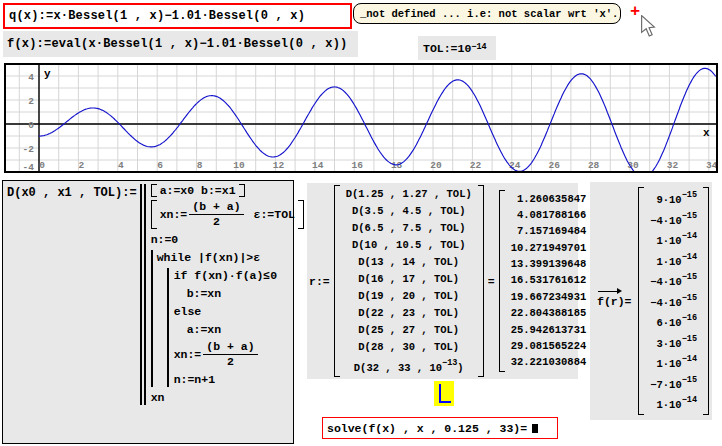 The width and height of the screenshot is (722, 446). What do you see at coordinates (549, 346) in the screenshot?
I see `r-value-cell: 29.081565224` at bounding box center [549, 346].